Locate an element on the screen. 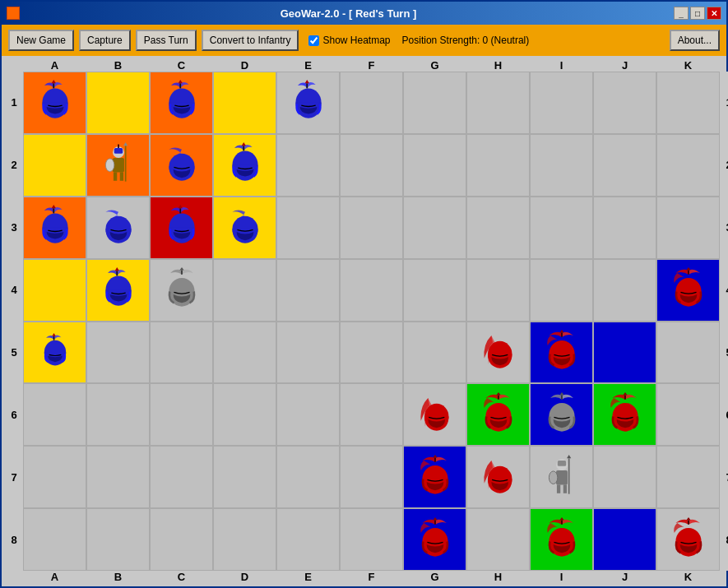  cell-B5 is located at coordinates (118, 353).